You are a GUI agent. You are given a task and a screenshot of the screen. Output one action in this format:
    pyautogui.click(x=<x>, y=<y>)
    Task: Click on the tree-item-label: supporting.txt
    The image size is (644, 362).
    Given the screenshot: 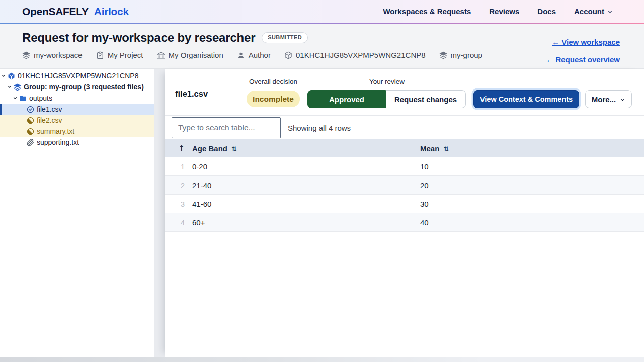 What is the action you would take?
    pyautogui.click(x=58, y=142)
    